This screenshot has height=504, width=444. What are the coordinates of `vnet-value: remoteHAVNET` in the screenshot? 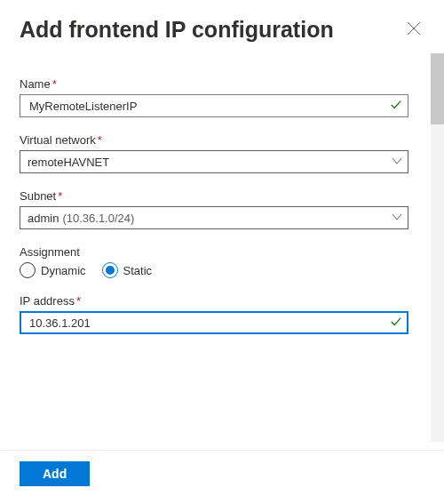 It's located at (210, 162).